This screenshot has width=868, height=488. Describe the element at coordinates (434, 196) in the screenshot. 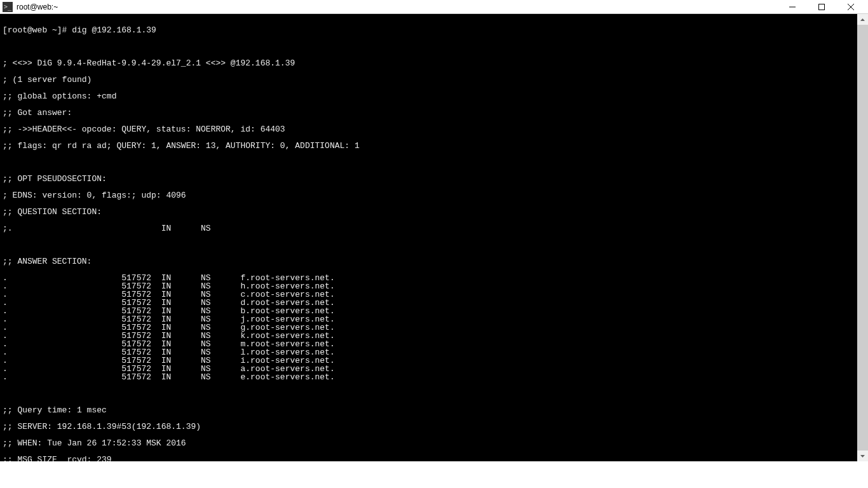

I see `edns-line: ; EDNS: version: 0, flags:; udp: 4096` at that location.